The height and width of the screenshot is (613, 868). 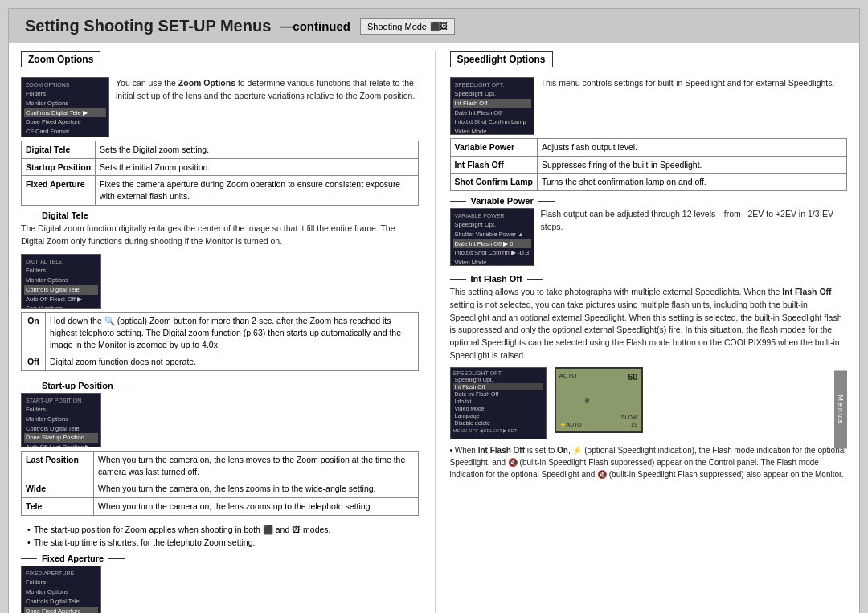 What do you see at coordinates (65, 215) in the screenshot?
I see `digital-tele-title: Digital Tele` at bounding box center [65, 215].